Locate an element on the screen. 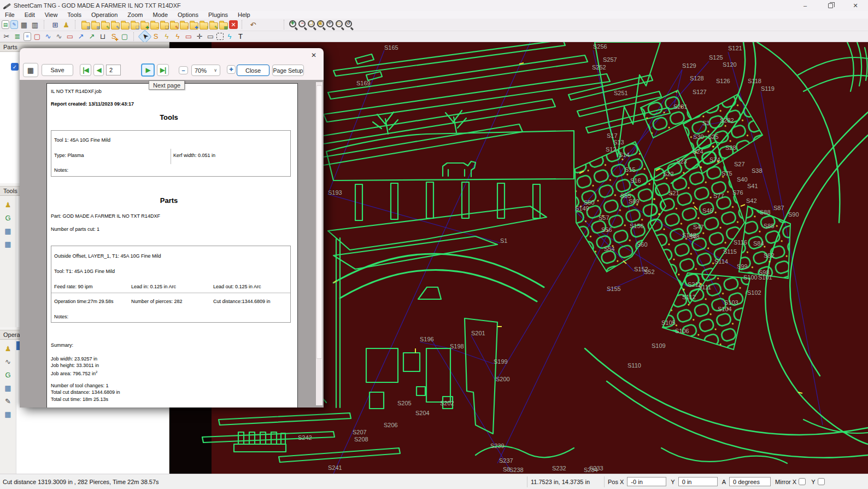  print-button: ▦ is located at coordinates (31, 70).